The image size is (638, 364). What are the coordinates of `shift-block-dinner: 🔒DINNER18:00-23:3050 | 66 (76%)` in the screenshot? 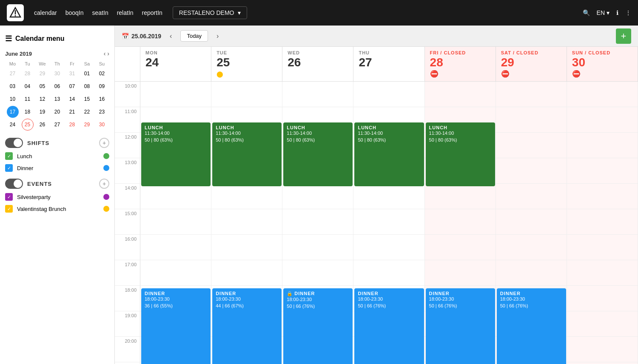 It's located at (318, 326).